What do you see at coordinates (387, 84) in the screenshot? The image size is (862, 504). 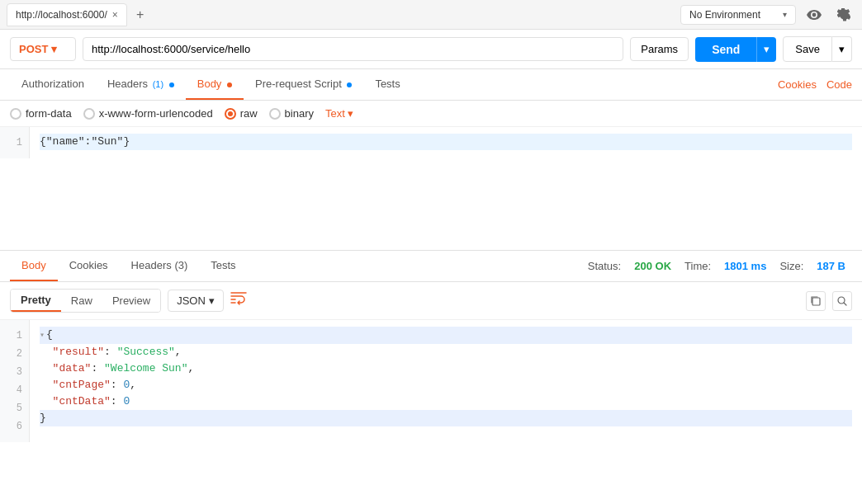 I see `tab-tests: Tests` at bounding box center [387, 84].